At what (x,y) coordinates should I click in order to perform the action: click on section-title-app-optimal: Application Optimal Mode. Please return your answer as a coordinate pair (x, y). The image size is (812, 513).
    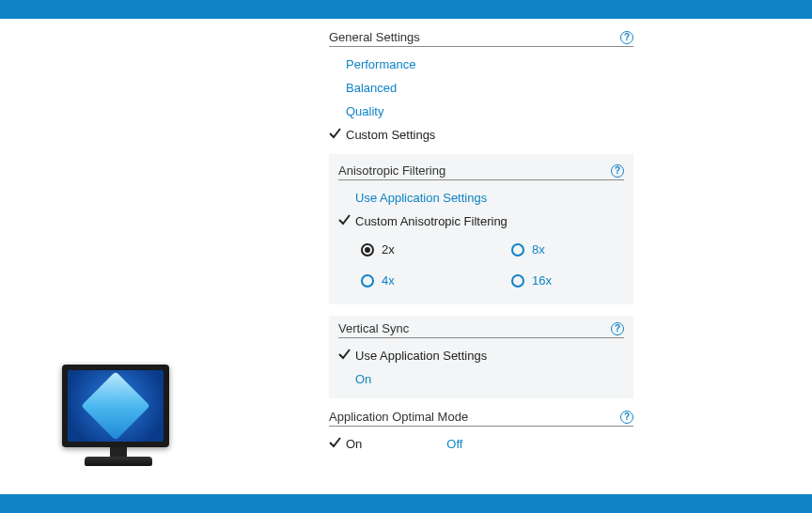
    Looking at the image, I should click on (398, 417).